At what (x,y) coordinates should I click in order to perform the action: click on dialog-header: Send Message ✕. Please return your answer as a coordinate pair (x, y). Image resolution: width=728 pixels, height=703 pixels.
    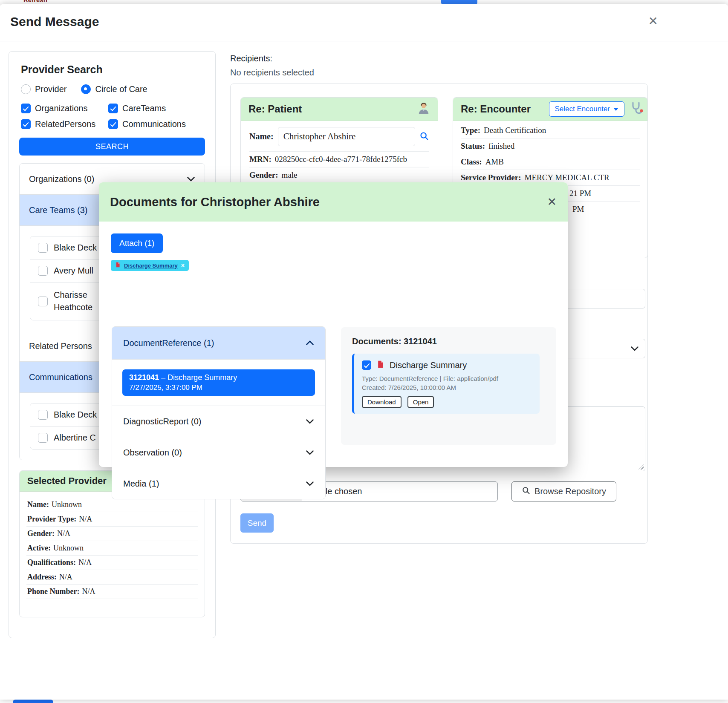
    Looking at the image, I should click on (364, 23).